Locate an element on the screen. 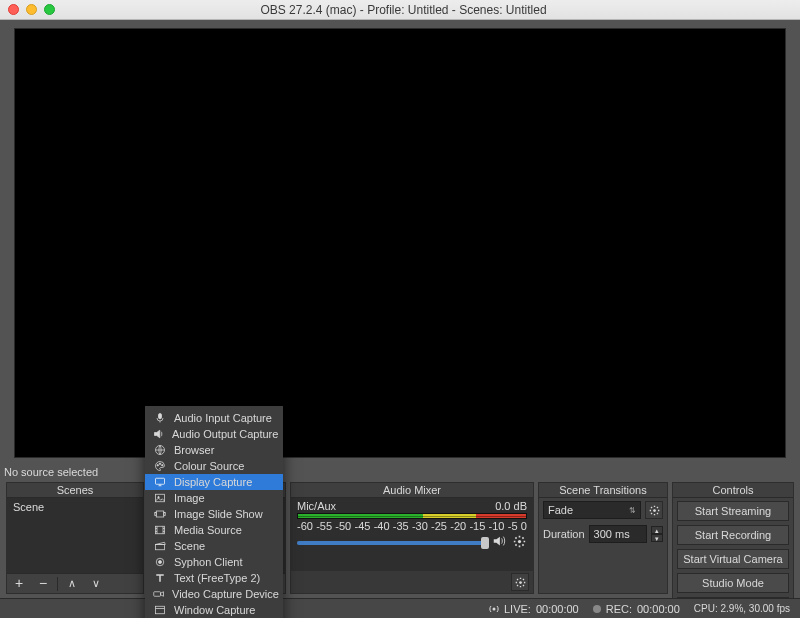  scene-up-button: ∧ is located at coordinates (72, 584).